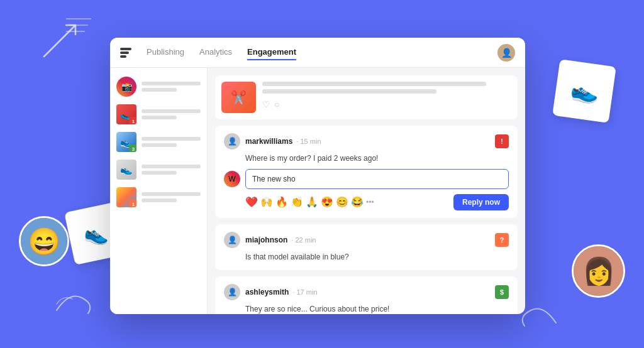 This screenshot has width=644, height=348. I want to click on comment-avatar-2: 👤, so click(232, 240).